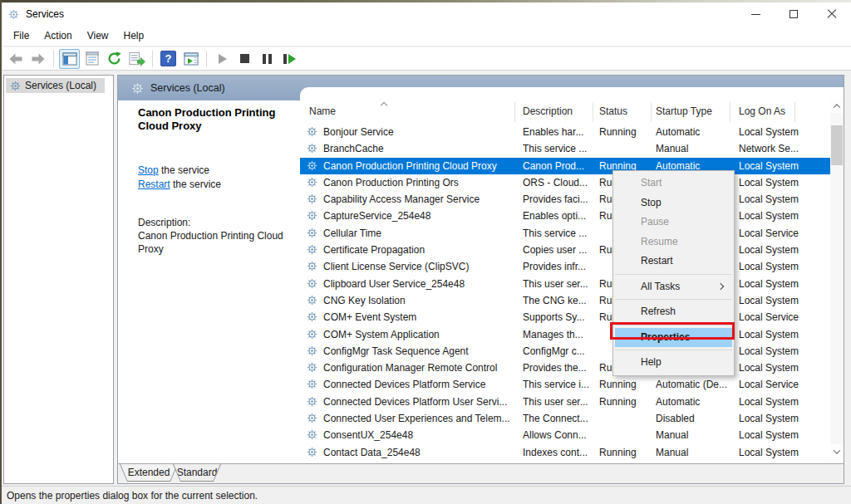 The height and width of the screenshot is (504, 851). Describe the element at coordinates (418, 166) in the screenshot. I see `cell-name: Canon Production Printing Cloud Proxy` at that location.